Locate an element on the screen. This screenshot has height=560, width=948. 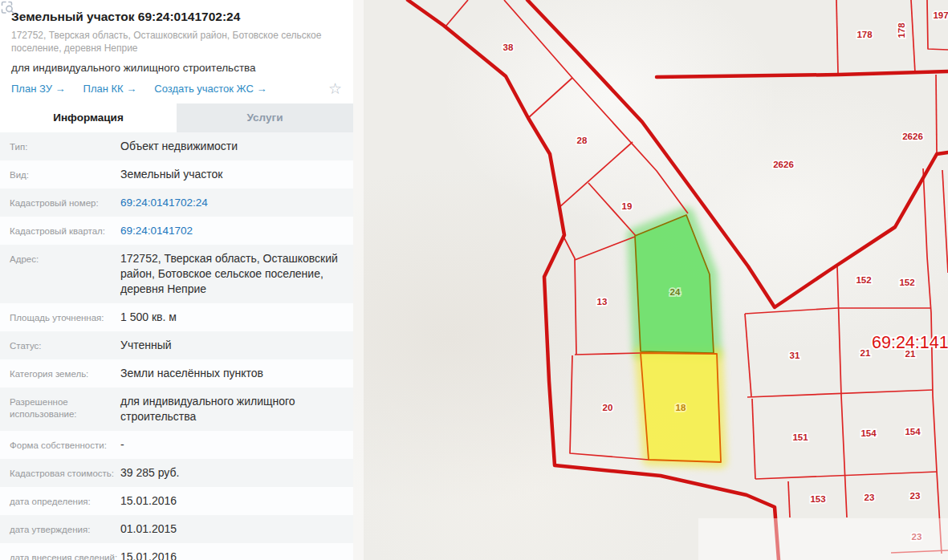
parcel-label: 24 is located at coordinates (676, 292).